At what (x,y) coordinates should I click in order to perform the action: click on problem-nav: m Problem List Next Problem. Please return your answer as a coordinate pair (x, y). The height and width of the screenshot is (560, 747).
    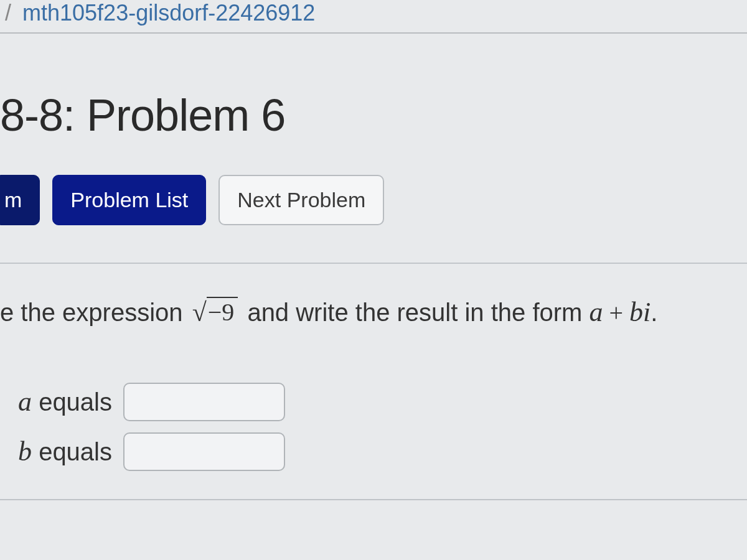
    Looking at the image, I should click on (374, 200).